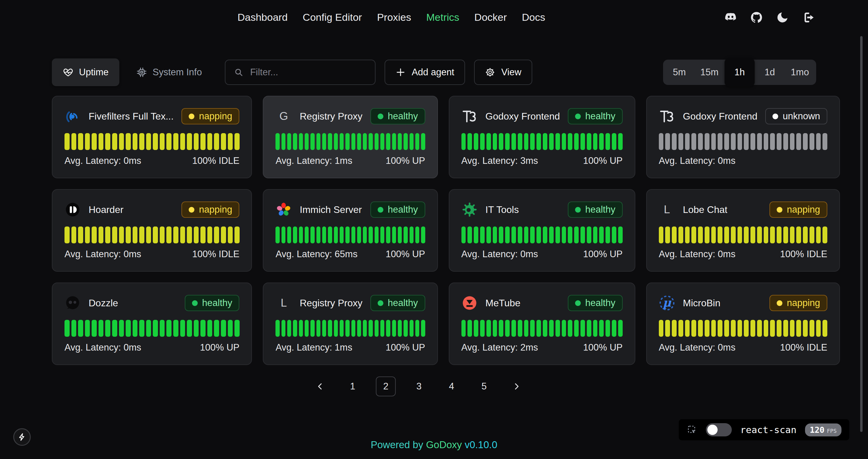 The height and width of the screenshot is (459, 868). Describe the element at coordinates (542, 324) in the screenshot. I see `service-card-metube: MeTubehealthyAvg. Latency: 2ms100% UP` at that location.